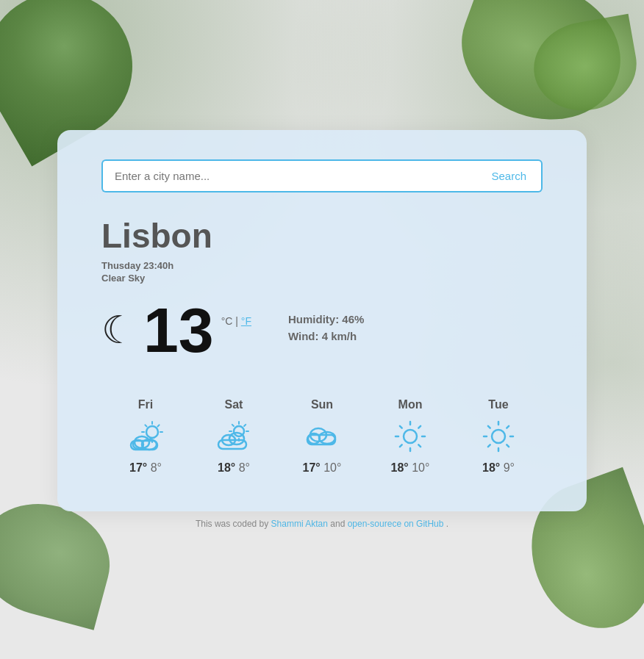  What do you see at coordinates (300, 524) in the screenshot?
I see `footer-author-link: Shammi Aktan` at bounding box center [300, 524].